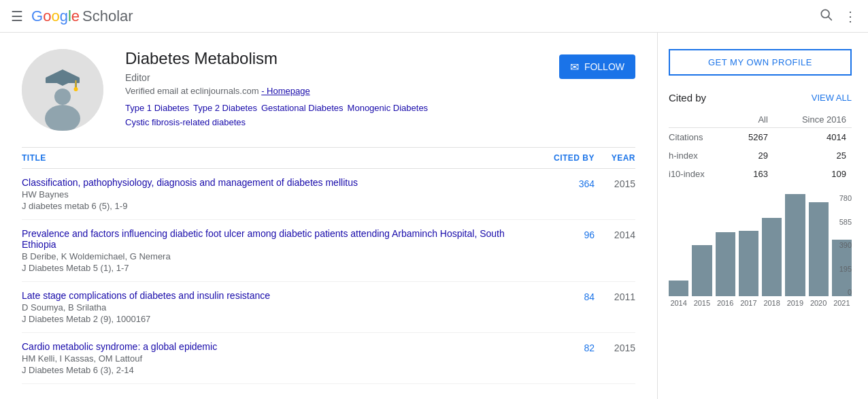 The height and width of the screenshot is (399, 868). Describe the element at coordinates (748, 303) in the screenshot. I see `chart-year-label: 2017` at that location.